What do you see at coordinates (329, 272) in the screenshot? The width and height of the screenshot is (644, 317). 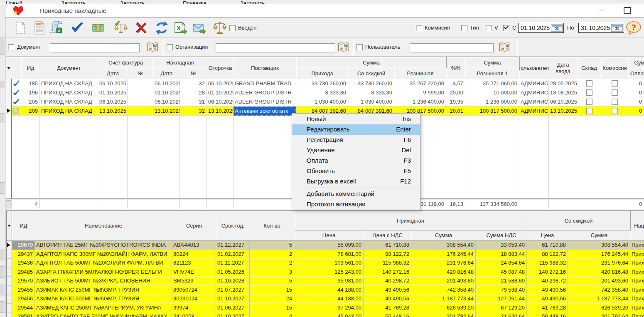 I see `grid-cell: 125 243,00` at bounding box center [329, 272].